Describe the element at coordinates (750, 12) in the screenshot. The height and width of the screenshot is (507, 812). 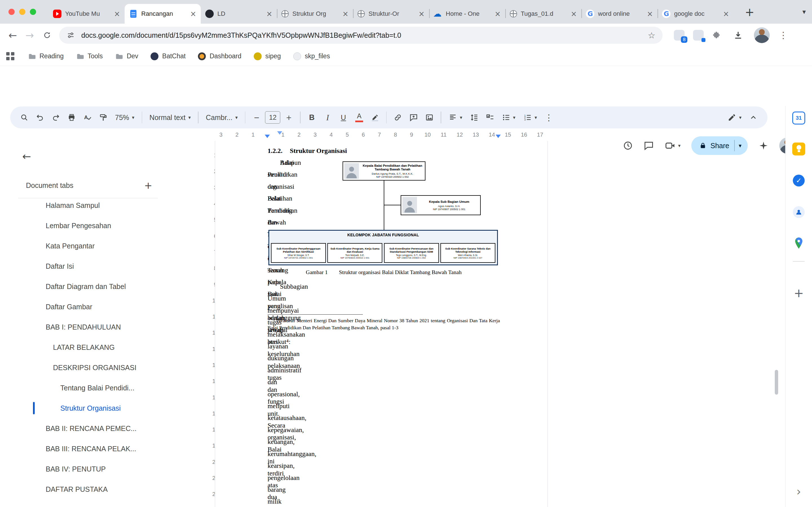
I see `new-tab-button: +` at that location.